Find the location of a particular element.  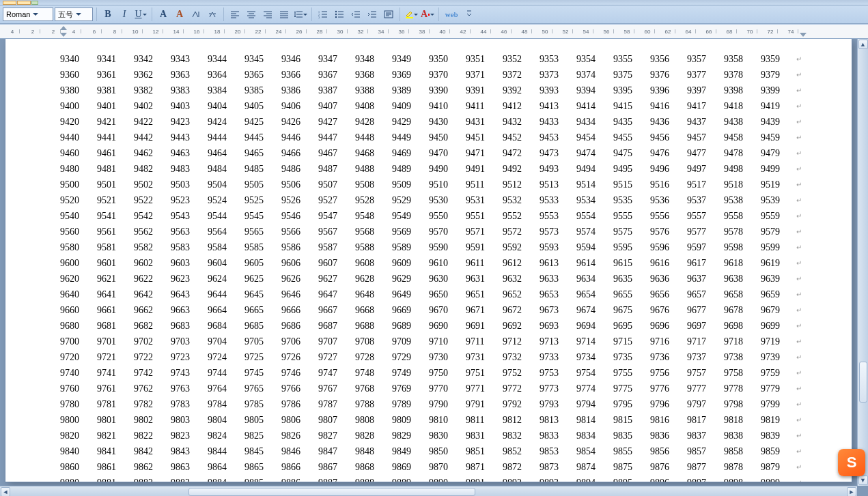

number-token: 9598 is located at coordinates (742, 247).